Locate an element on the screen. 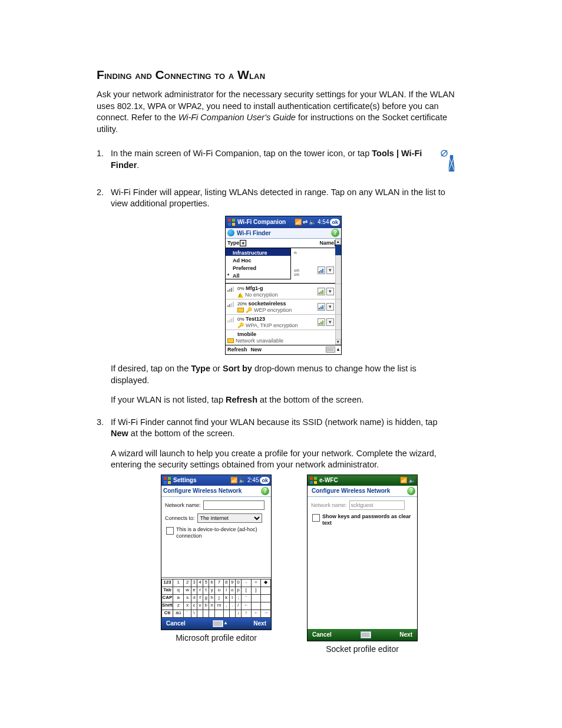 This screenshot has height=728, width=562. kbd-key: c is located at coordinates (194, 606).